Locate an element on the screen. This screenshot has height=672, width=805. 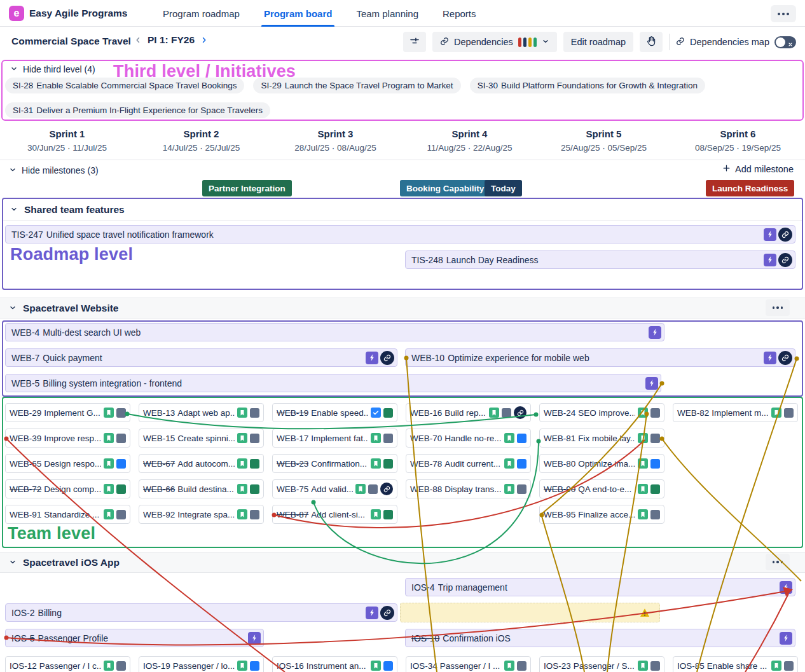
issue-card: WEB-75Add valid... is located at coordinates (334, 489).